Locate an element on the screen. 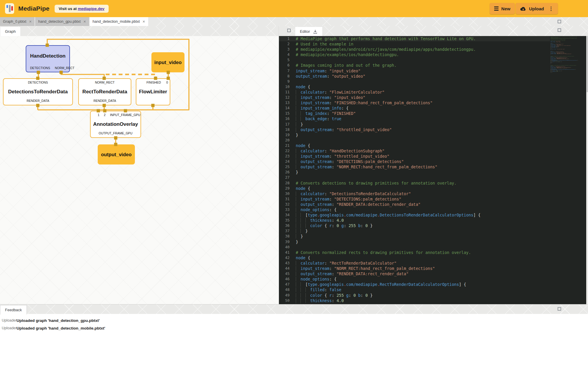 Image resolution: width=588 pixels, height=365 pixels. expand-editor-icon is located at coordinates (559, 30).